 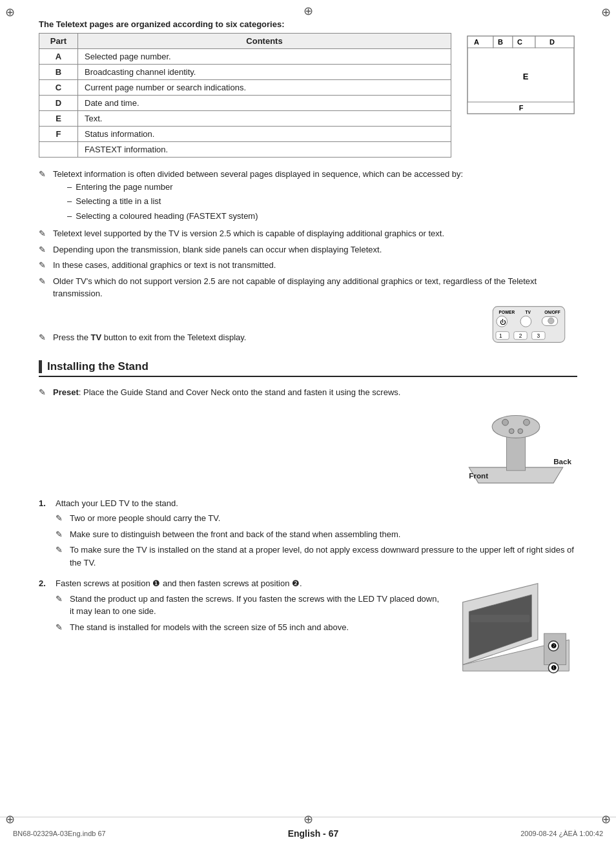 I want to click on stand-diagram: Back Front, so click(x=516, y=437).